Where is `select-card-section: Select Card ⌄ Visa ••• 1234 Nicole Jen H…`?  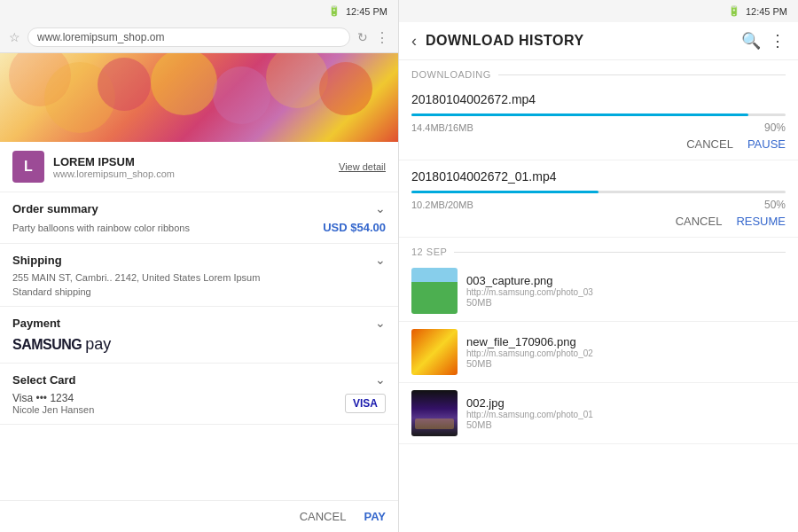
select-card-section: Select Card ⌄ Visa ••• 1234 Nicole Jen H… is located at coordinates (199, 394).